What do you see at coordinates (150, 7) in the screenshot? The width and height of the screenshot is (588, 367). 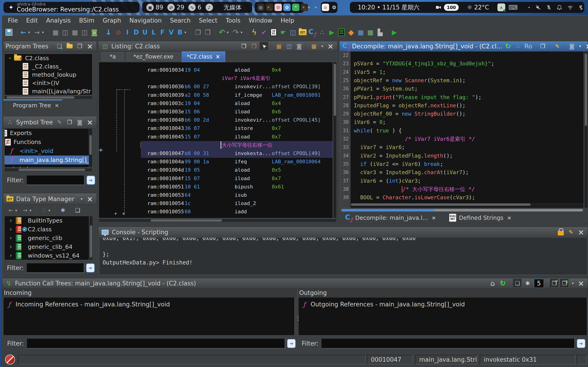 I see `cpu-icon: ▣` at bounding box center [150, 7].